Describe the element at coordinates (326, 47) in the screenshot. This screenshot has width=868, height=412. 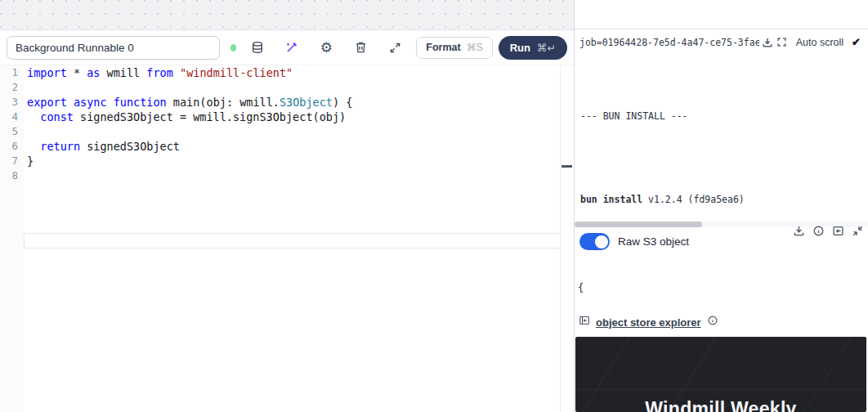
I see `settings-gear-icon: ⚙` at that location.